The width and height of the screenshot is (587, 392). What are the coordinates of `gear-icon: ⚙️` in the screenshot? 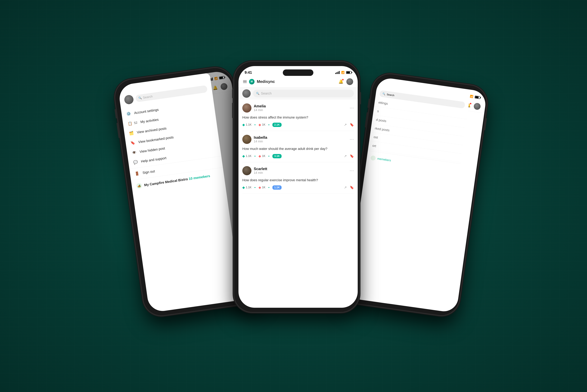 It's located at (129, 114).